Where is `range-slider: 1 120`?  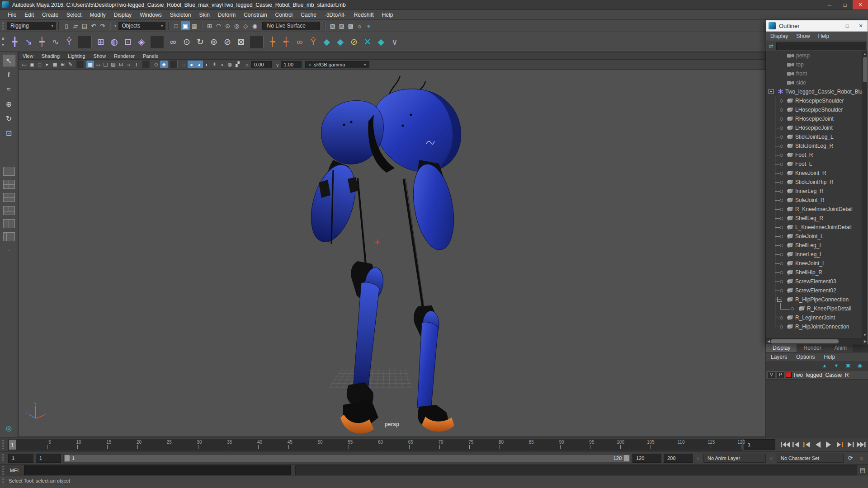 range-slider: 1 120 is located at coordinates (347, 458).